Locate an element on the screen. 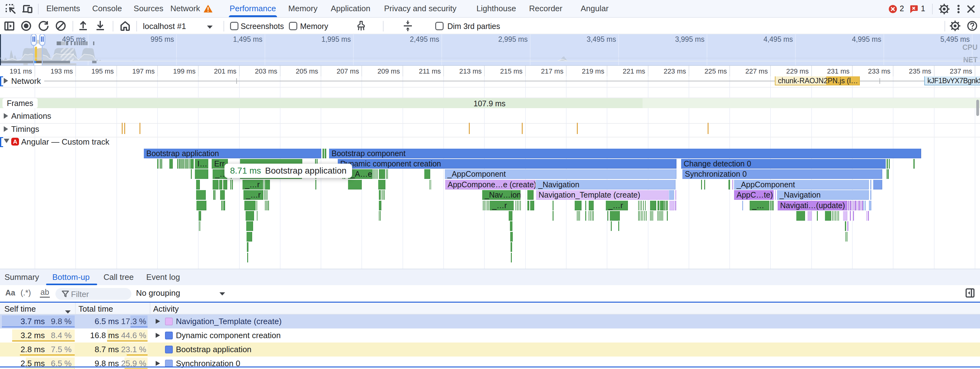 This screenshot has height=369, width=980. frames-track-band is located at coordinates (321, 103).